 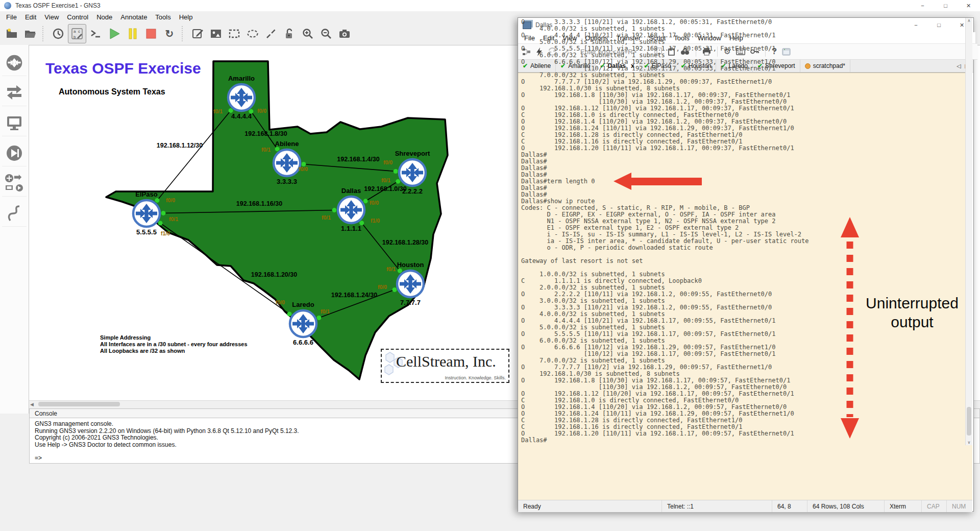 I want to click on status-protocol: Telnet: ::1, so click(x=717, y=506).